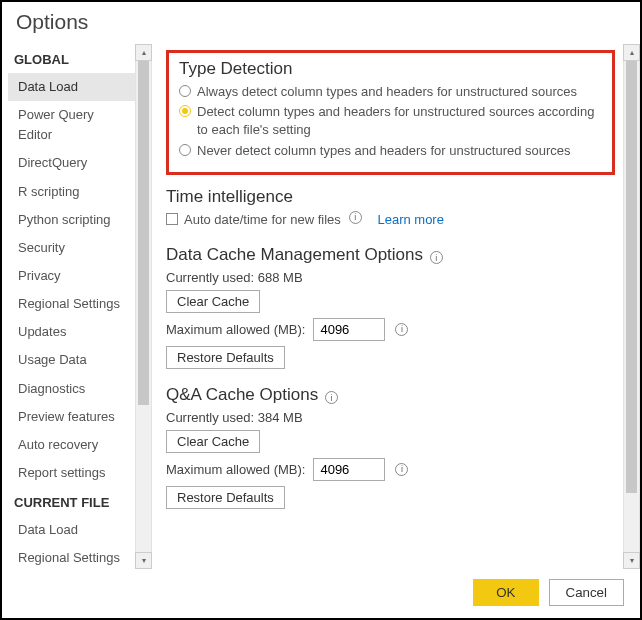 The height and width of the screenshot is (620, 642). I want to click on sidebar-item-label: Preview features, so click(66, 416).